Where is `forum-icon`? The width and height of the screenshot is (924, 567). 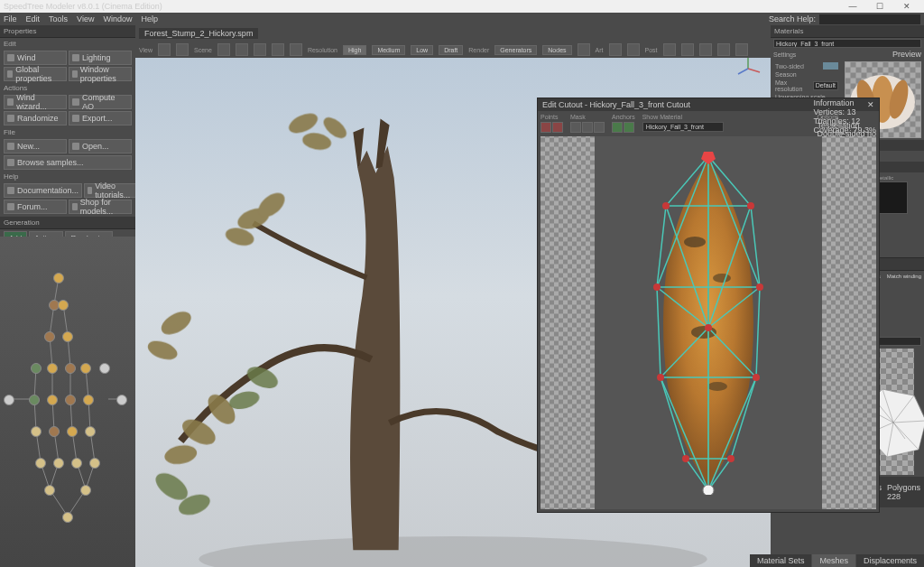
forum-icon is located at coordinates (11, 207).